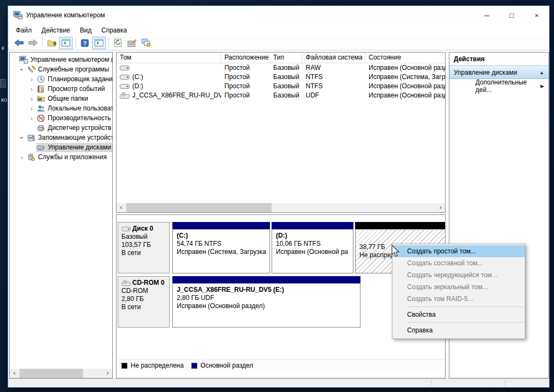 This screenshot has height=392, width=554. Describe the element at coordinates (61, 108) in the screenshot. I see `tree-item-local-users: › Локальные пользовате` at that location.